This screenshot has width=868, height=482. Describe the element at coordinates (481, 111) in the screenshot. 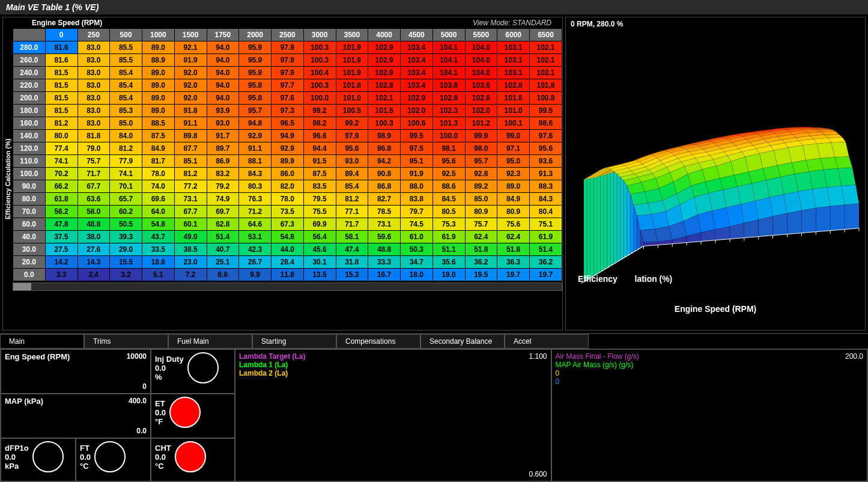

I see `ve-cell: 102.0` at that location.